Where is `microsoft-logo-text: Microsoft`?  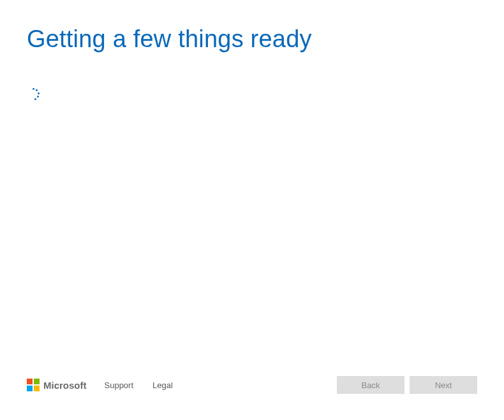 microsoft-logo-text: Microsoft is located at coordinates (65, 385).